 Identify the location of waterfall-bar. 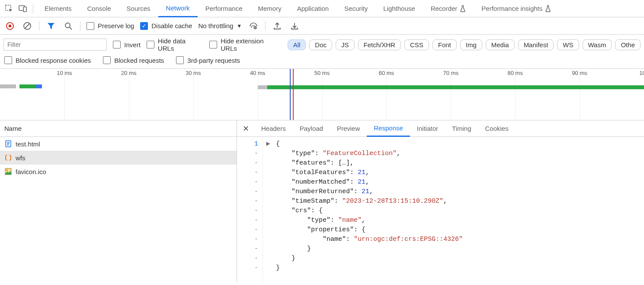
(28, 87).